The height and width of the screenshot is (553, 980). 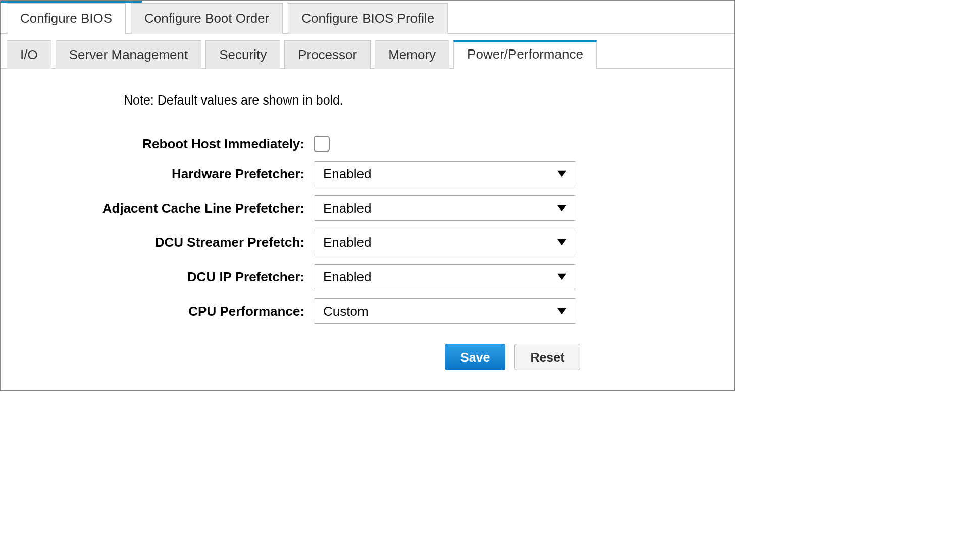 I want to click on select-dcu-streamer: Enabled, so click(x=445, y=242).